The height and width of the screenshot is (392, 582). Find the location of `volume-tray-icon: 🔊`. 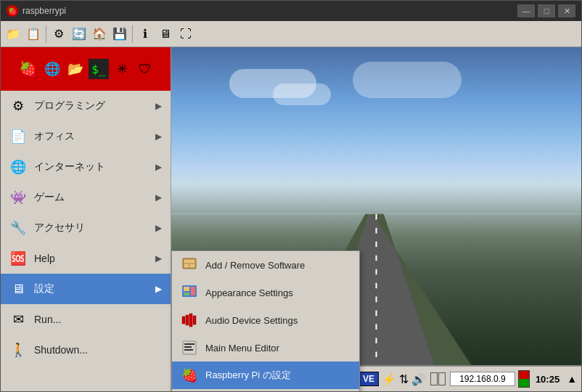

volume-tray-icon: 🔊 is located at coordinates (419, 379).